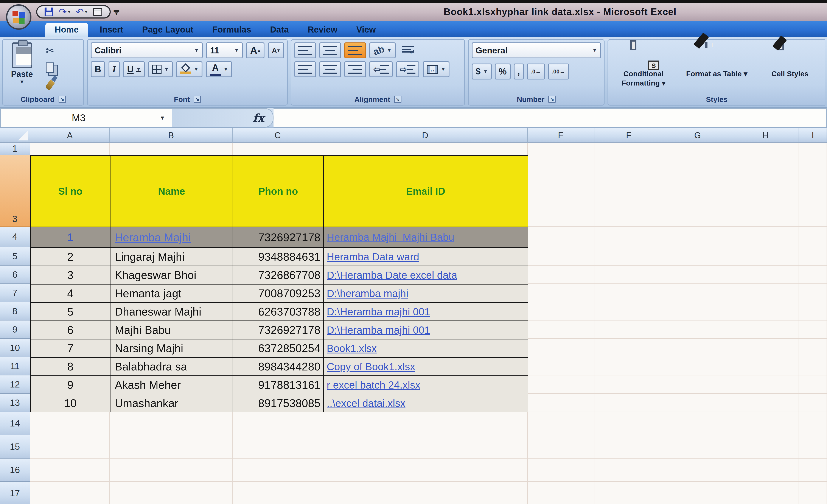  What do you see at coordinates (15, 348) in the screenshot?
I see `row-header-10: 10` at bounding box center [15, 348].